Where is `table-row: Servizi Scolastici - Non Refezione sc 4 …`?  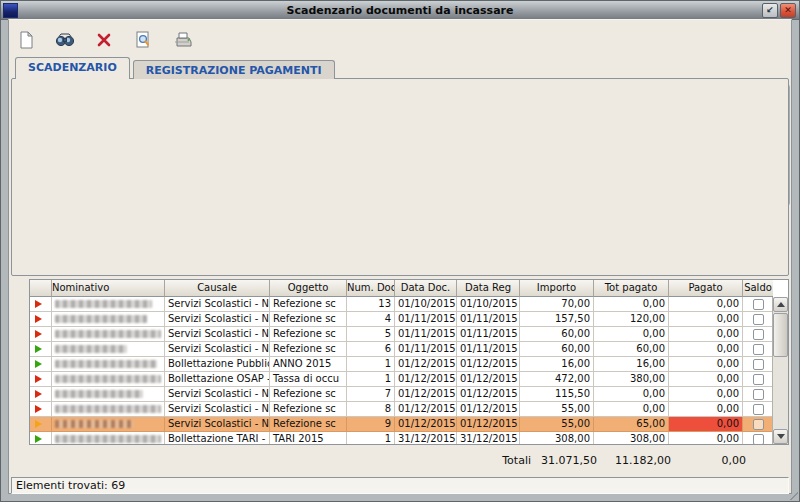
table-row: Servizi Scolastici - Non Refezione sc 4 … is located at coordinates (409, 320).